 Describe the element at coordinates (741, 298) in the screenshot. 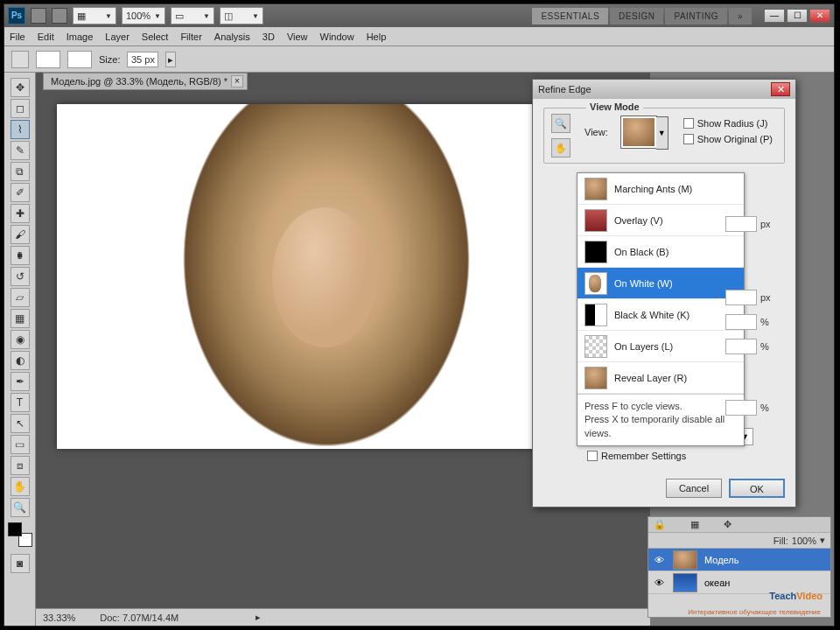

I see `smooth-field` at that location.